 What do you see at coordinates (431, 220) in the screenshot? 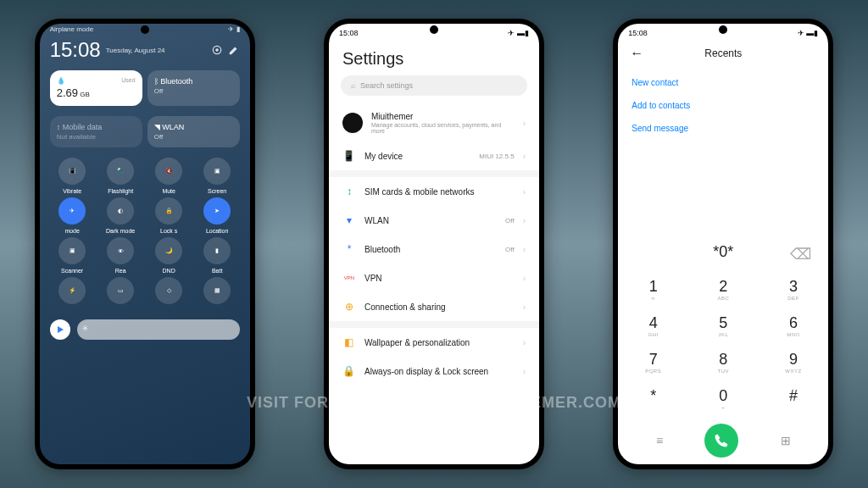
I see `row-name: WLAN` at bounding box center [431, 220].